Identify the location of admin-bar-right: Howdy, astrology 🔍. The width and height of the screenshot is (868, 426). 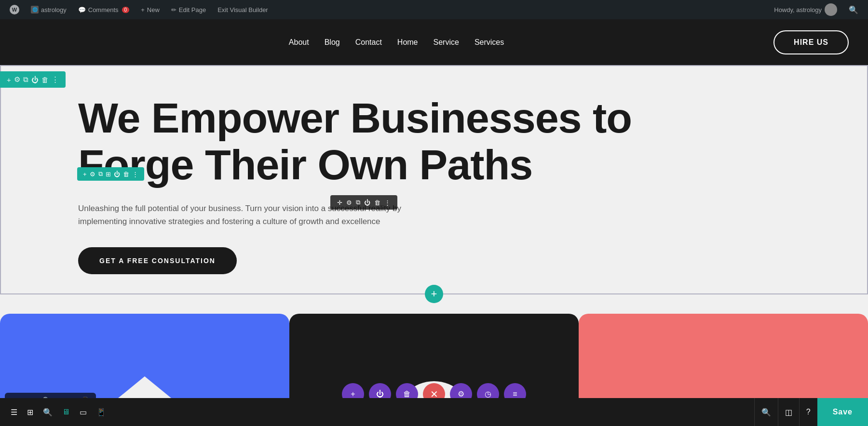
(816, 10).